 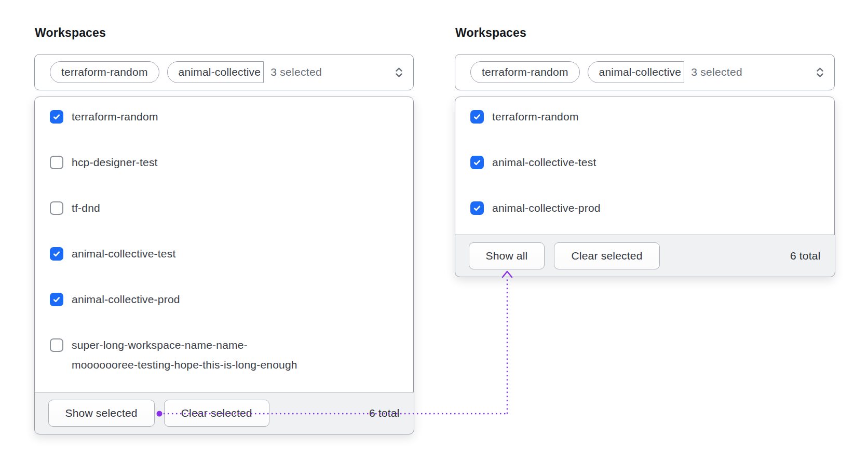 I want to click on left-workspaces-selector: terraform-random animal-collective 3 sel…, so click(x=224, y=72).